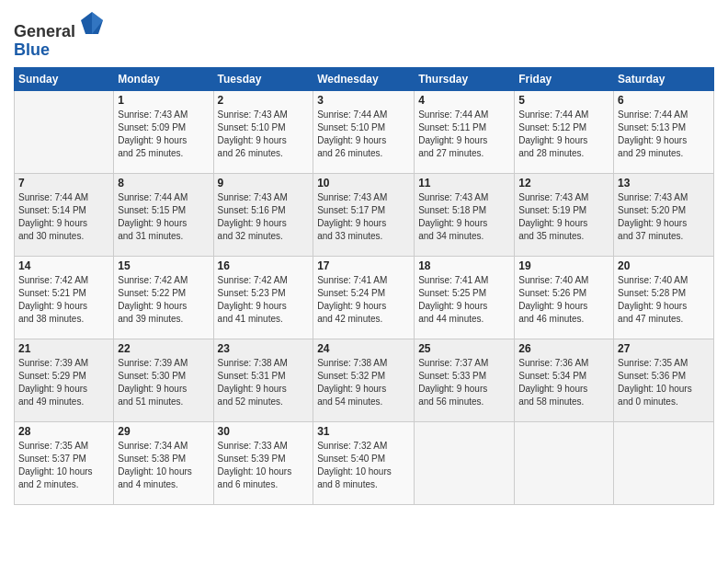 Image resolution: width=728 pixels, height=563 pixels. What do you see at coordinates (264, 100) in the screenshot?
I see `day-number: 2` at bounding box center [264, 100].